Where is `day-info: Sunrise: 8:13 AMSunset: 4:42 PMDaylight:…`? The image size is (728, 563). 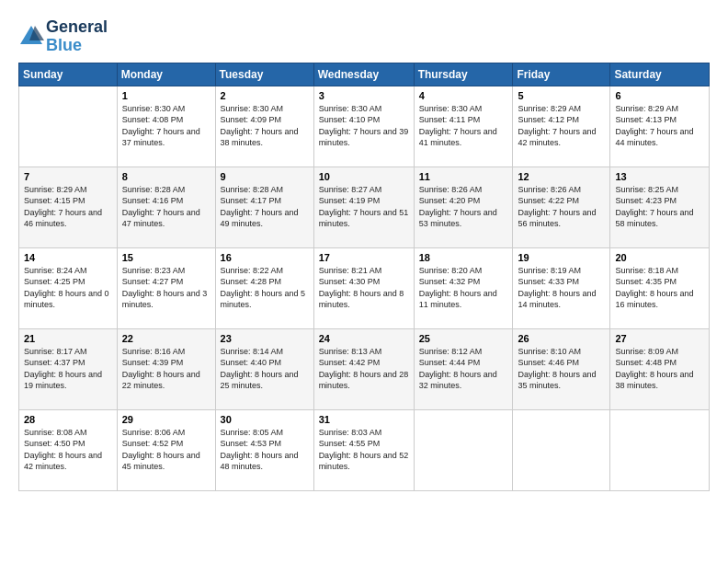 day-info: Sunrise: 8:13 AMSunset: 4:42 PMDaylight:… is located at coordinates (364, 369).